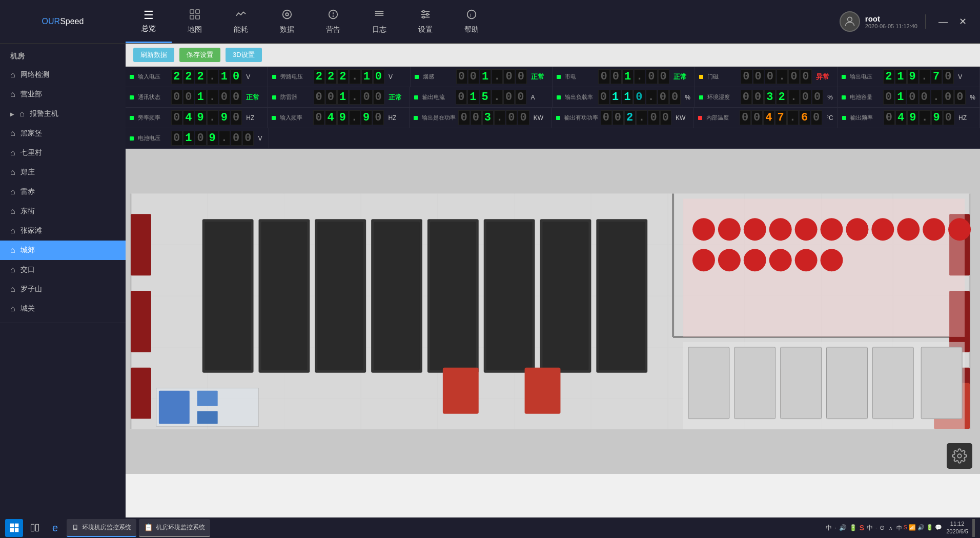 The width and height of the screenshot is (980, 538). I want to click on sidebar-item-qilicun: ⌂ 七里村, so click(63, 153).